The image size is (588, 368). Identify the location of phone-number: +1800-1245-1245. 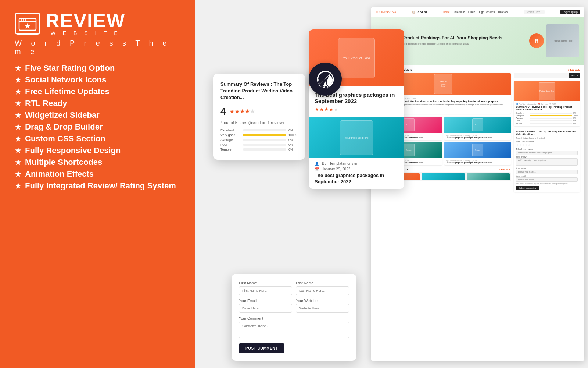
(386, 12).